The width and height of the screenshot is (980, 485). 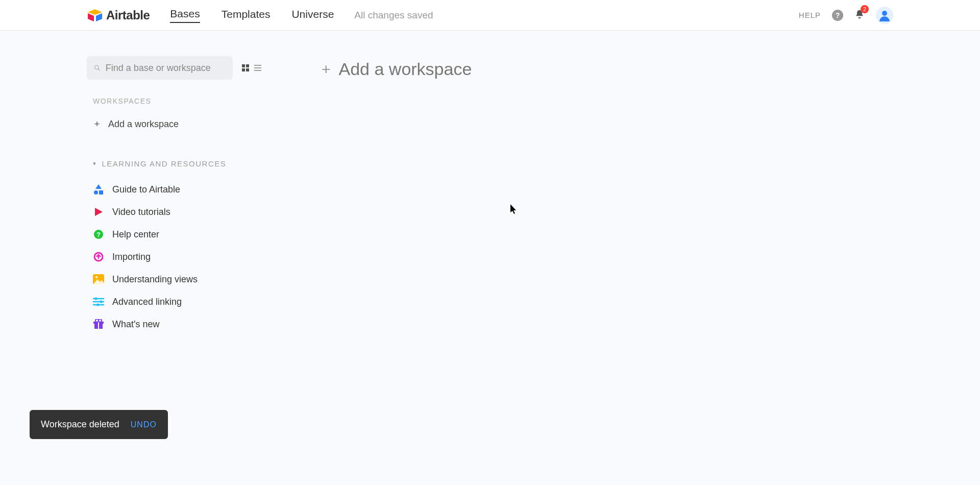 I want to click on play-icon, so click(x=99, y=212).